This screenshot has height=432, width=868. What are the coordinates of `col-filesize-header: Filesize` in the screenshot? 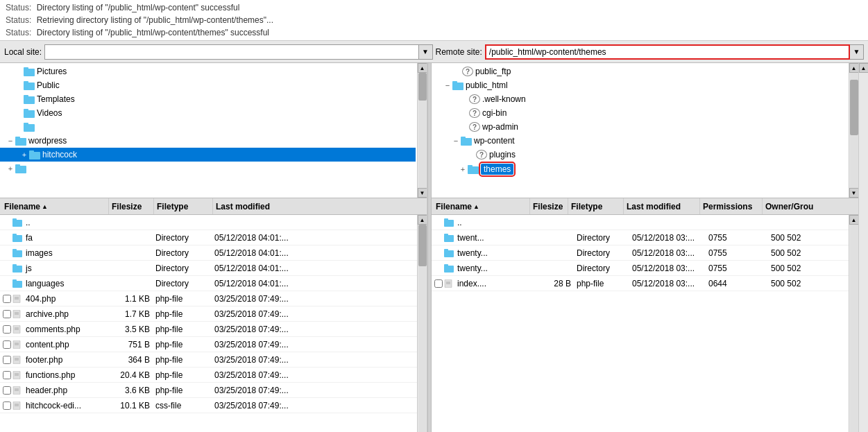 It's located at (132, 207).